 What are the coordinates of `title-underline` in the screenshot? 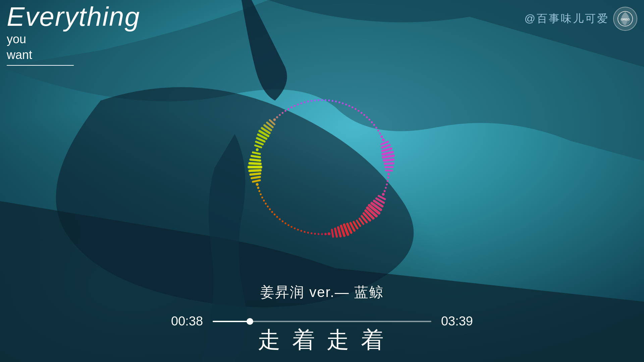 It's located at (40, 65).